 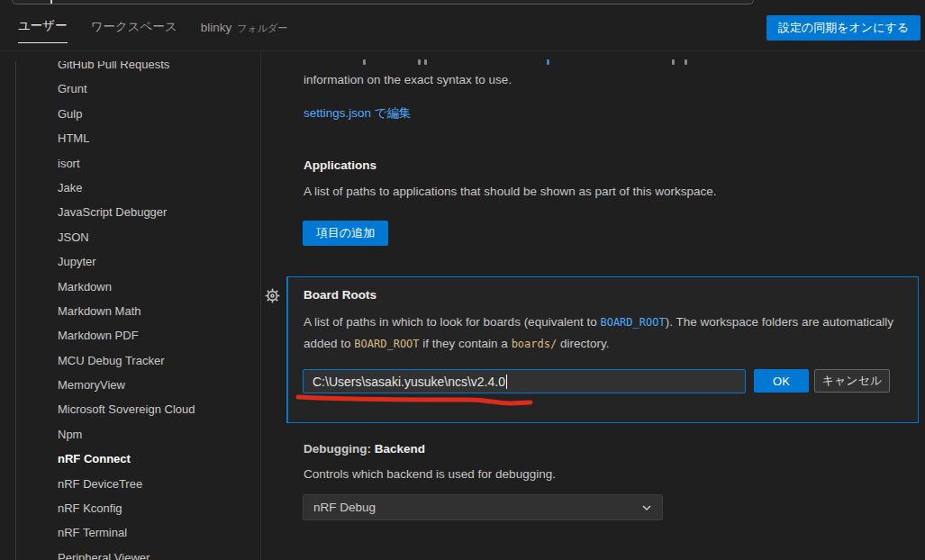 I want to click on cancel-button: キャンセル, so click(x=852, y=381).